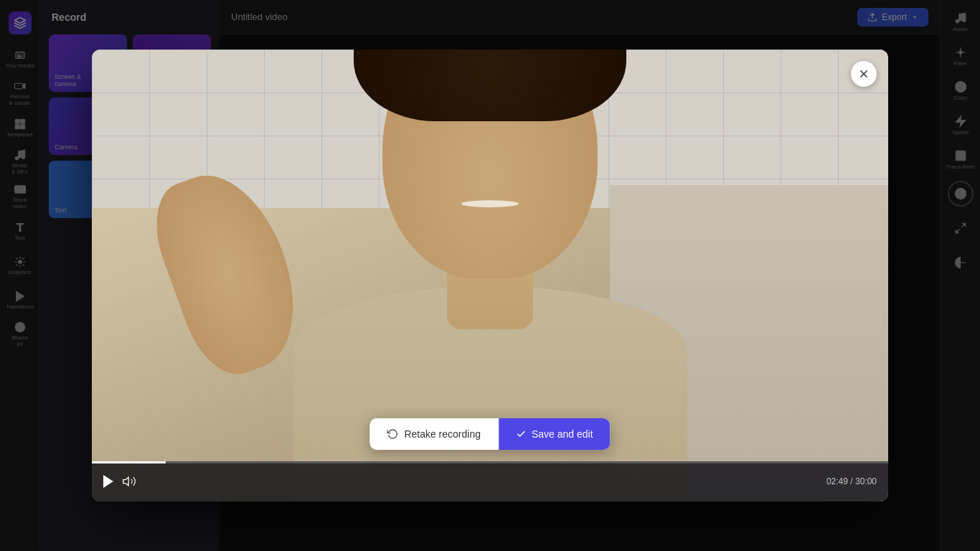  I want to click on volume-button, so click(129, 481).